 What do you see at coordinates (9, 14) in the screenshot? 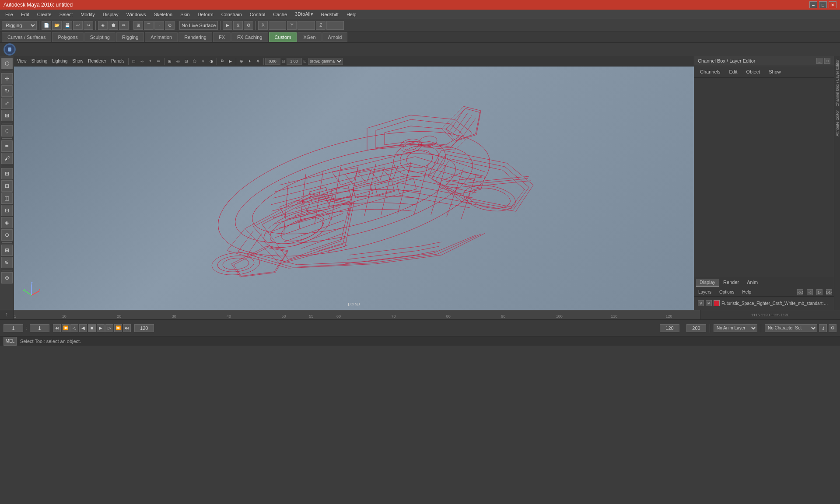
I see `menu-file: File` at bounding box center [9, 14].